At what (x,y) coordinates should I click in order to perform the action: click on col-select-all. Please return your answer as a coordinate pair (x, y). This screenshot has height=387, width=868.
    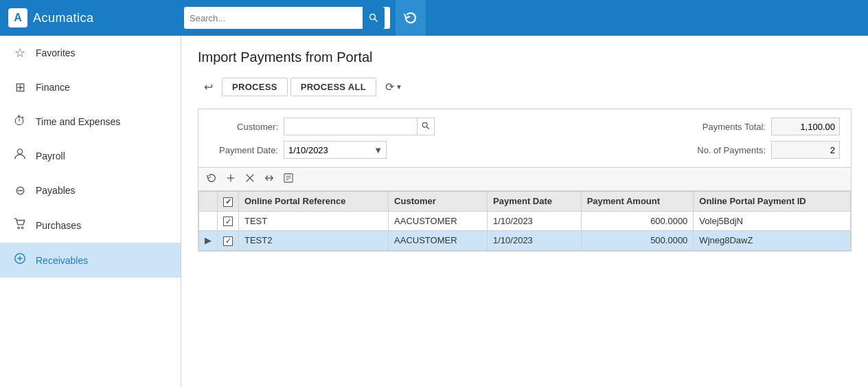
    Looking at the image, I should click on (228, 202).